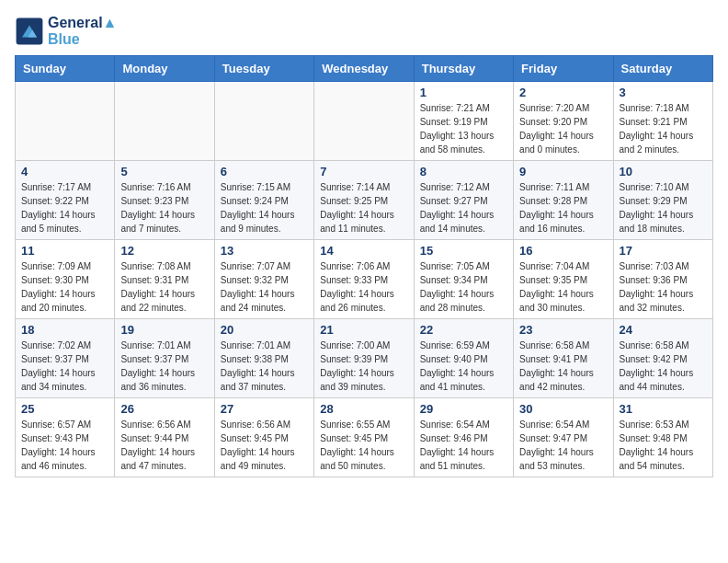 The width and height of the screenshot is (728, 563). Describe the element at coordinates (355, 188) in the screenshot. I see `sunrise-text: Sunrise: 7:14 AM` at that location.